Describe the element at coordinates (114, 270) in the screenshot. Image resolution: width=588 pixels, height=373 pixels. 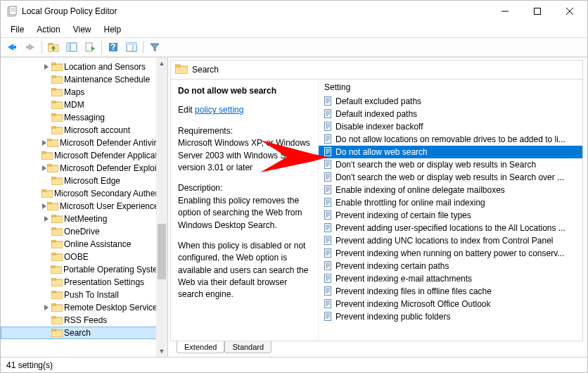
I see `tree-item-label: Portable Operating System` at that location.